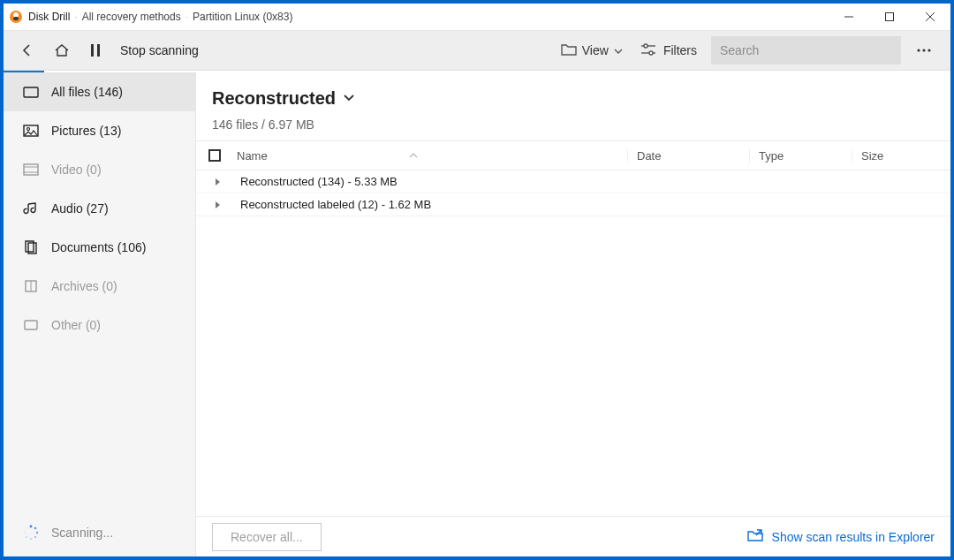  What do you see at coordinates (26, 50) in the screenshot?
I see `back-button` at bounding box center [26, 50].